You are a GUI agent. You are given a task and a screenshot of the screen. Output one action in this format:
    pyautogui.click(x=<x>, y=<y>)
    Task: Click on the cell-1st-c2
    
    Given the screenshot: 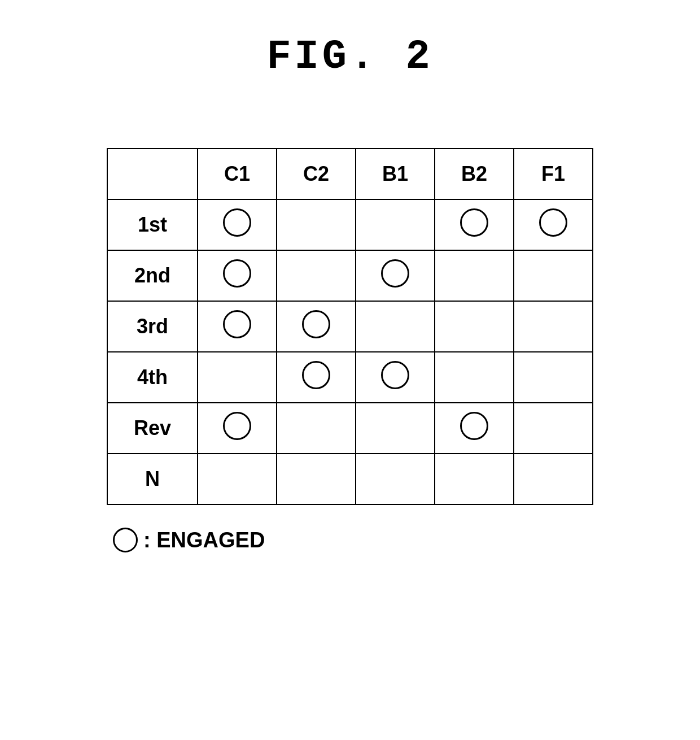 What is the action you would take?
    pyautogui.click(x=316, y=225)
    